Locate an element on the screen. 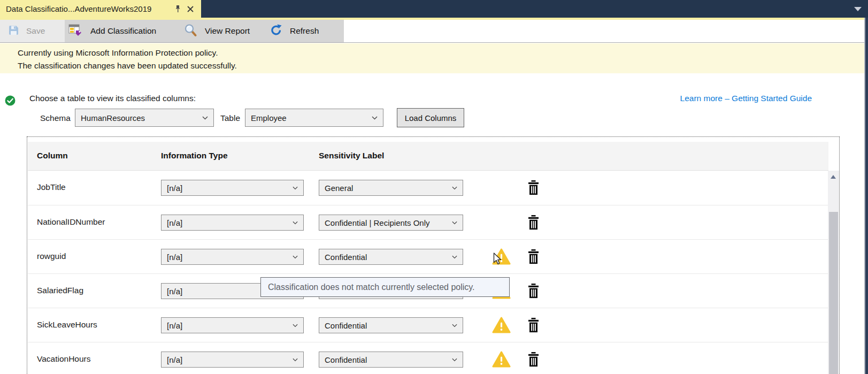 Image resolution: width=868 pixels, height=374 pixels. view-report-icon is located at coordinates (190, 31).